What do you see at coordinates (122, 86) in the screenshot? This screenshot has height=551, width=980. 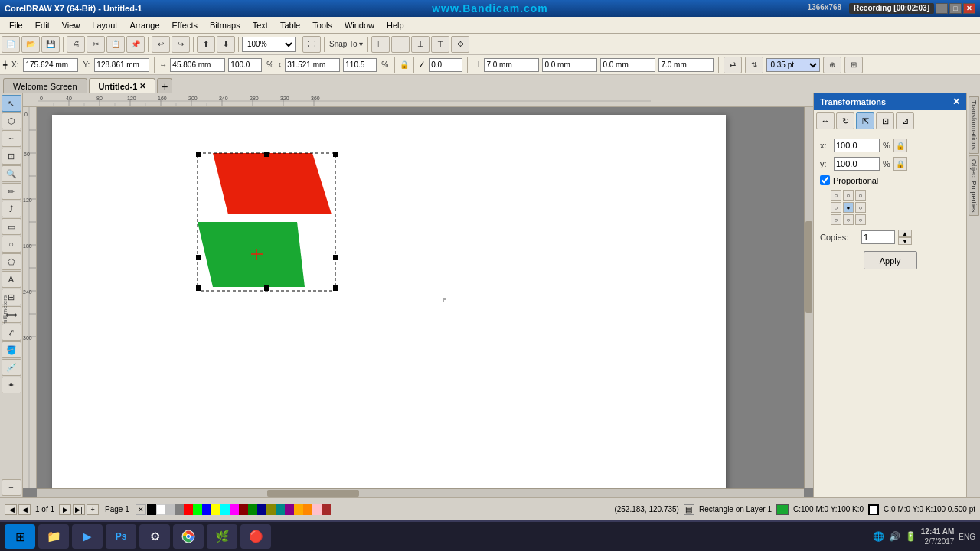 I see `tab-untitled1: Untitled-1 ✕` at bounding box center [122, 86].